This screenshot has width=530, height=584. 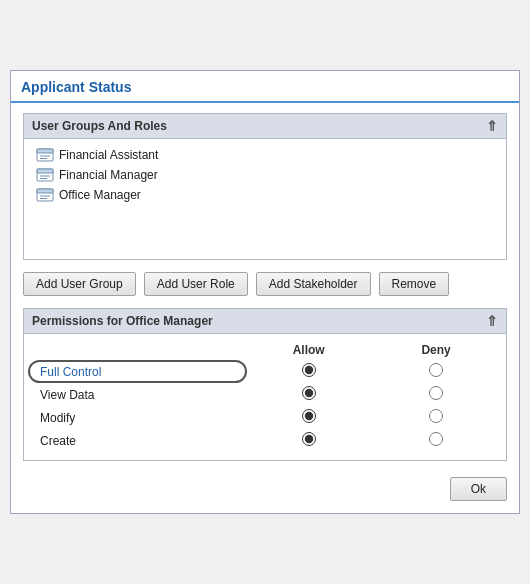 What do you see at coordinates (100, 126) in the screenshot?
I see `user-groups-title: User Groups And Roles` at bounding box center [100, 126].